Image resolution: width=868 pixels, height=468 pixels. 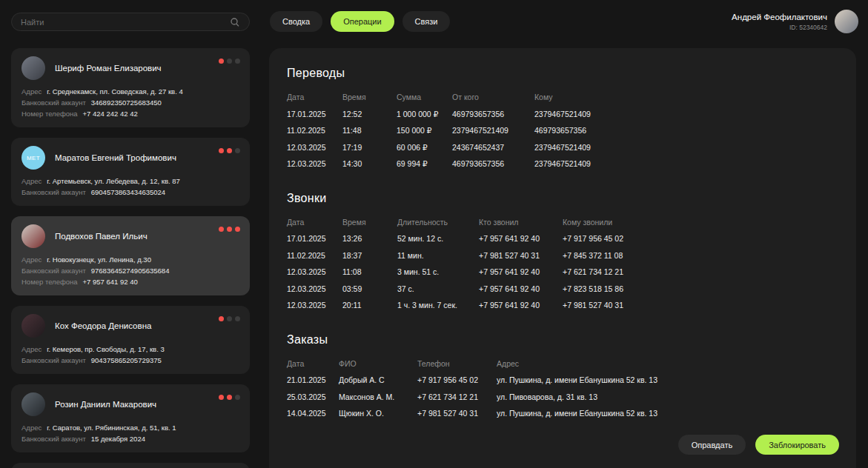 I want to click on current-user-avatar, so click(x=847, y=21).